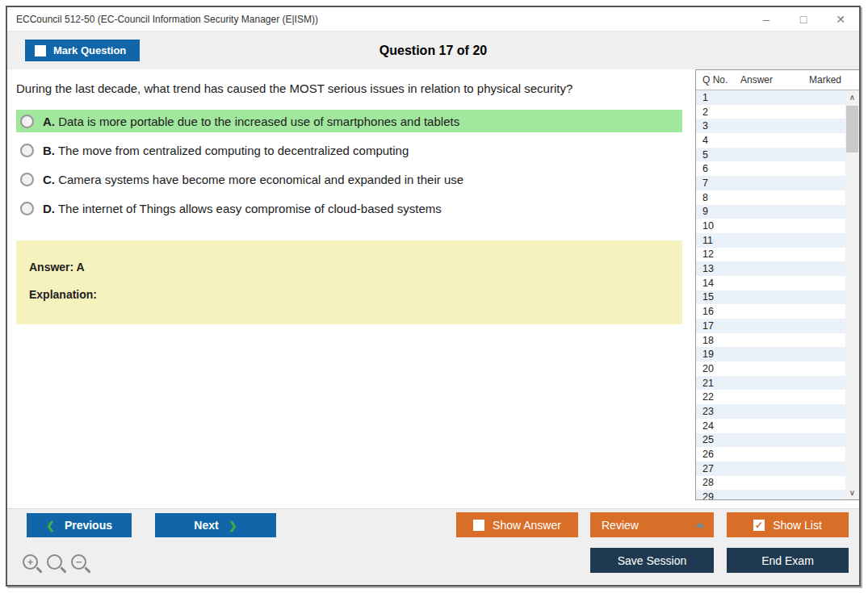 This screenshot has height=593, width=868. Describe the element at coordinates (759, 525) in the screenshot. I see `check-icon: ✓` at that location.